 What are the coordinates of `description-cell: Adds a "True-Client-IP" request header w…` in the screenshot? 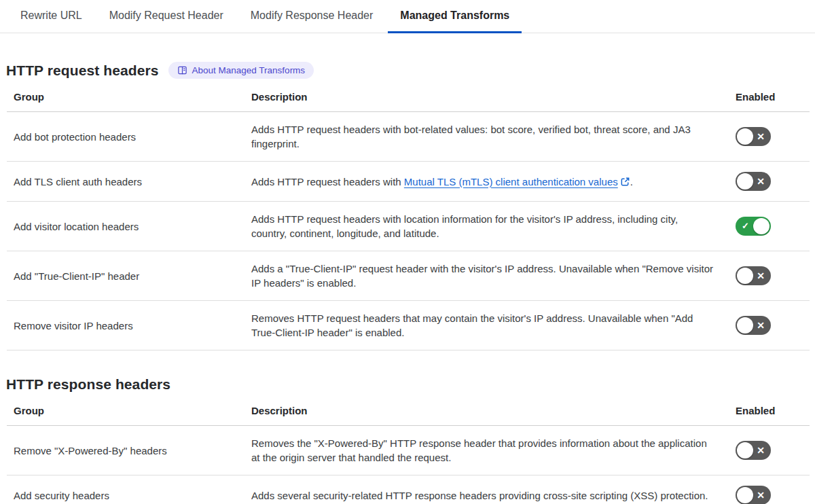 It's located at (482, 276).